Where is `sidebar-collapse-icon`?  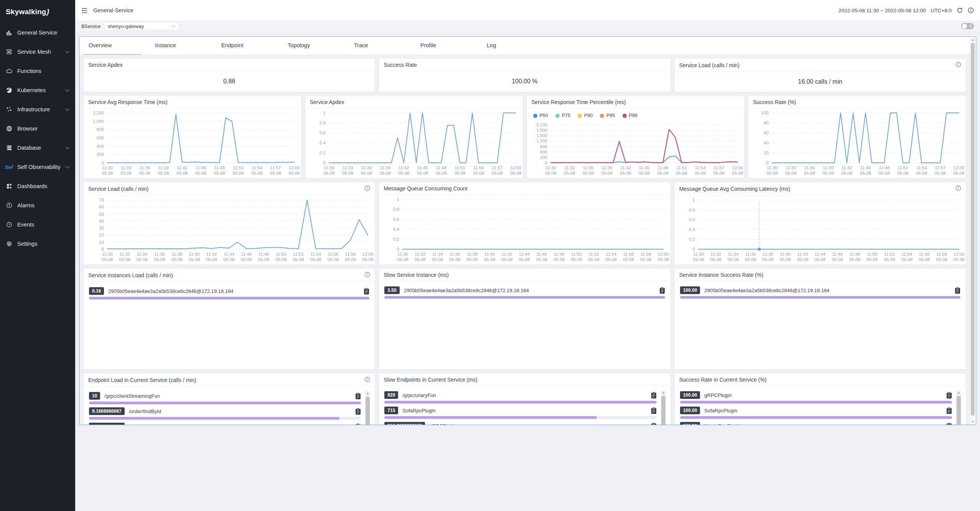 sidebar-collapse-icon is located at coordinates (84, 11).